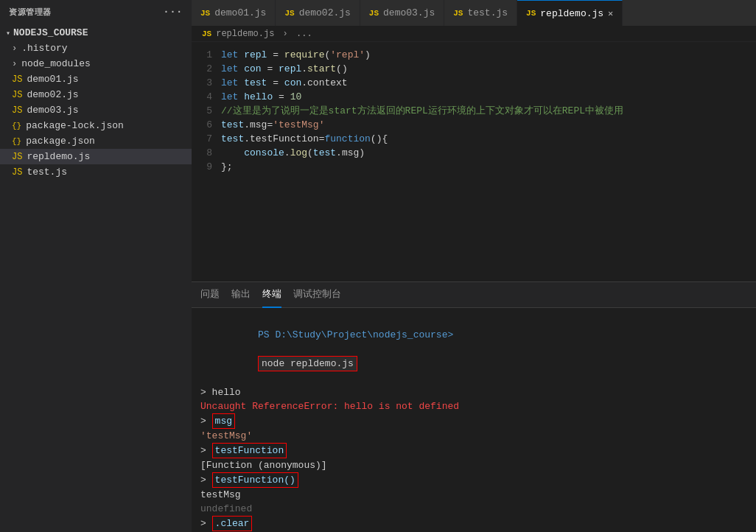 The image size is (756, 532). What do you see at coordinates (474, 167) in the screenshot?
I see `code-line-9: 9 };` at bounding box center [474, 167].